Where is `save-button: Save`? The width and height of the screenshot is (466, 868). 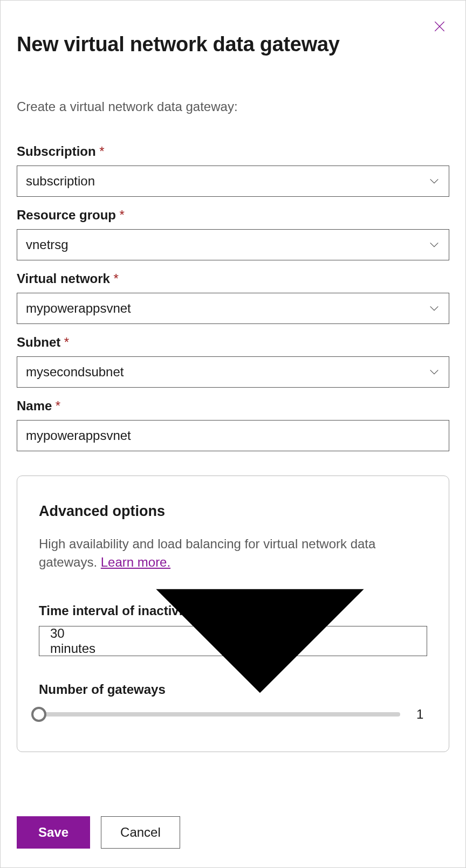 save-button: Save is located at coordinates (53, 832).